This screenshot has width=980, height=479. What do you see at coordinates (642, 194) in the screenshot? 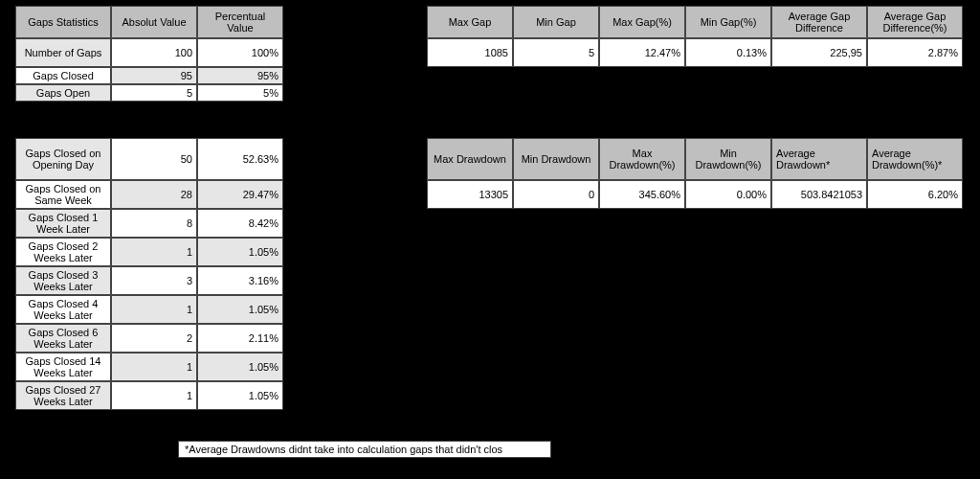
I see `val-max-dd-pct: 345.60%` at bounding box center [642, 194].